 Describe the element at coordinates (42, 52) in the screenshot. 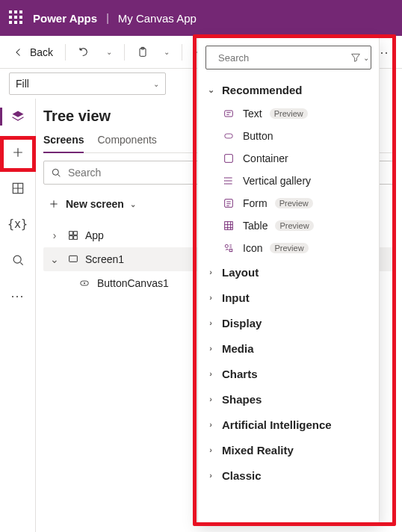

I see `back-label: Back` at that location.